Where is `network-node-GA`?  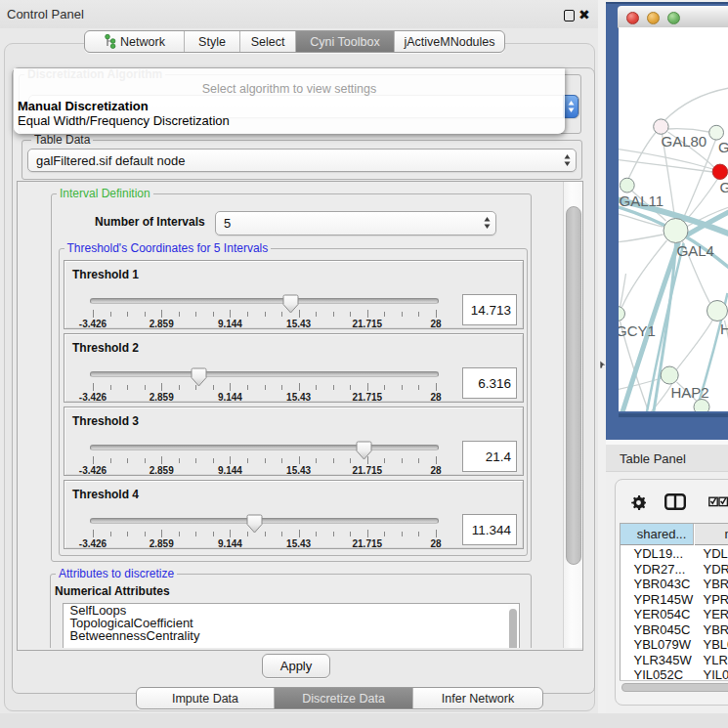
network-node-GA is located at coordinates (715, 133).